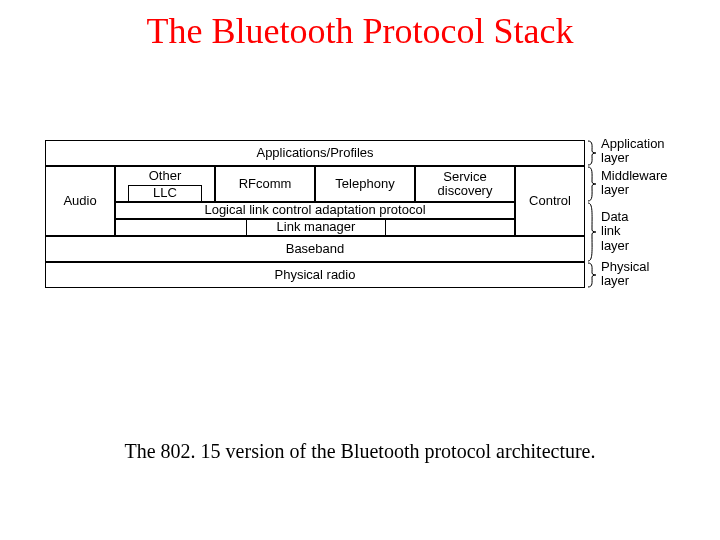 The image size is (720, 540). Describe the element at coordinates (625, 274) in the screenshot. I see `layer-label-physical: Physical layer` at that location.